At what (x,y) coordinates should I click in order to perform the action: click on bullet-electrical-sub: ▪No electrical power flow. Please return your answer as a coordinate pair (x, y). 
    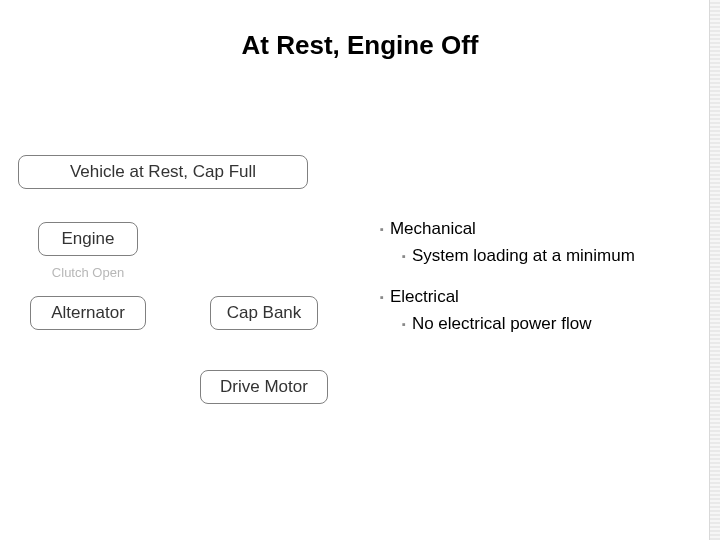
    Looking at the image, I should click on (551, 324).